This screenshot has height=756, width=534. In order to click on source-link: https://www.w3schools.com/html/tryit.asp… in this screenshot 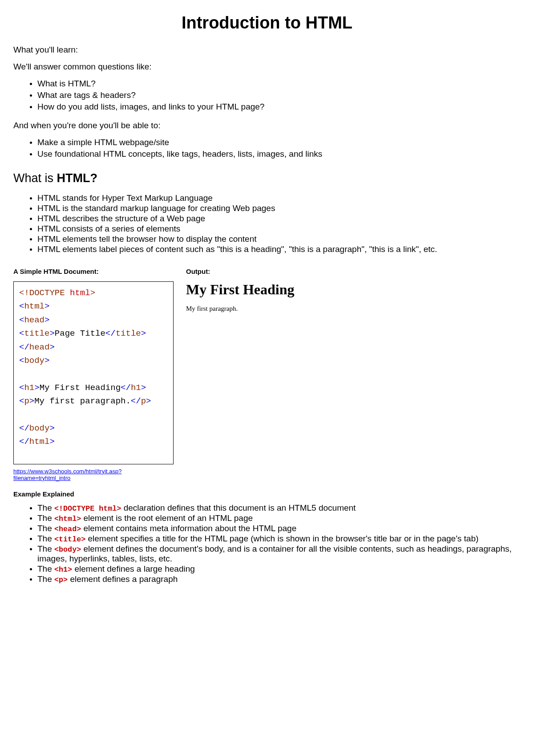, I will do `click(93, 475)`.